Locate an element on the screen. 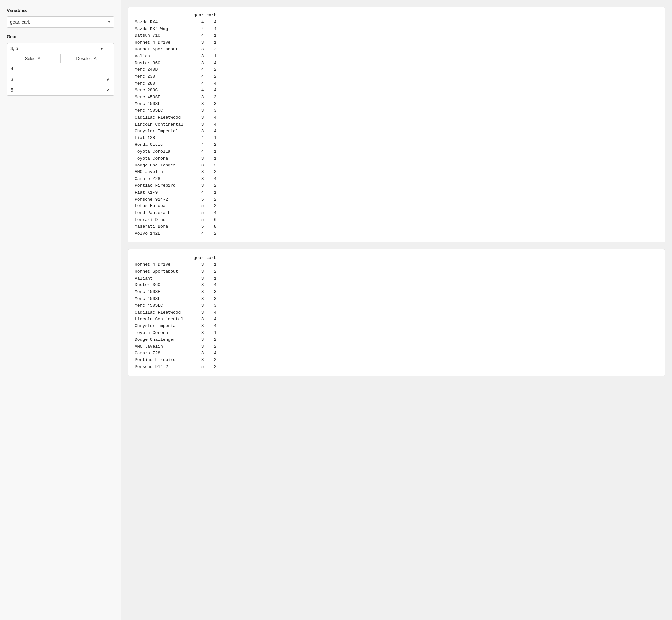 The height and width of the screenshot is (620, 672). gear-option-4: 4 is located at coordinates (60, 69).